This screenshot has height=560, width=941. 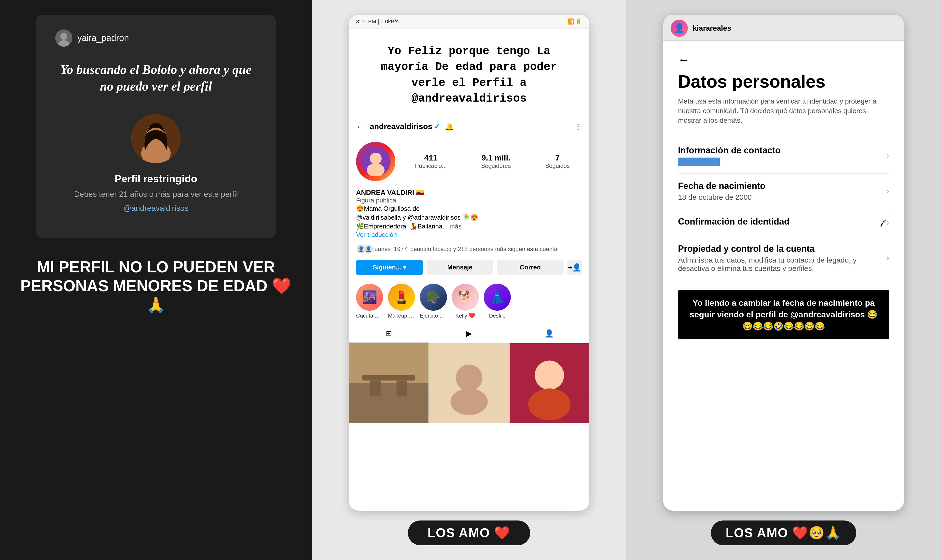 What do you see at coordinates (784, 155) in the screenshot?
I see `seccion-contacto: Información de contacto joi...@...ssto ›` at bounding box center [784, 155].